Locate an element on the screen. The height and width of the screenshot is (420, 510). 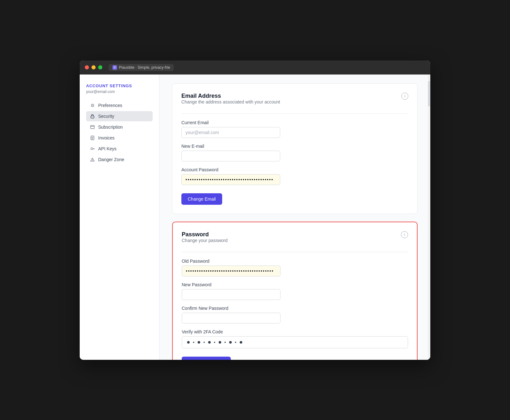
subscription-label: Subscription is located at coordinates (110, 127).